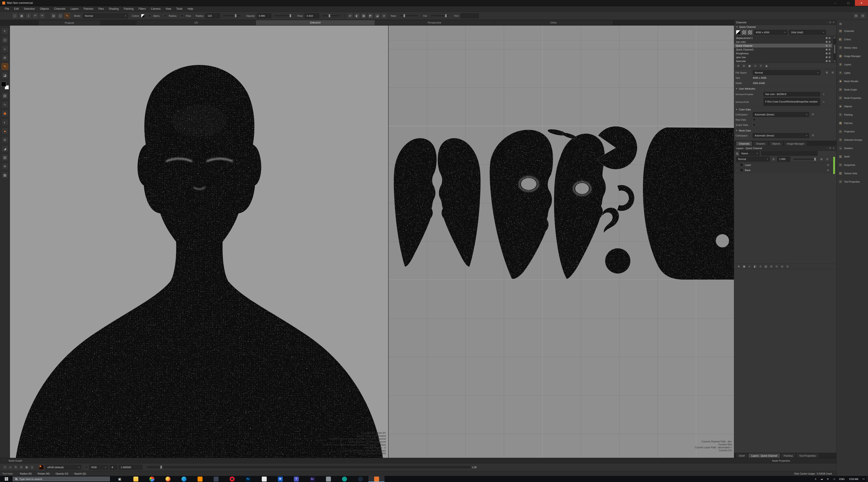  Describe the element at coordinates (852, 56) in the screenshot. I see `palette-strip-item: ▦ Image Manager` at that location.